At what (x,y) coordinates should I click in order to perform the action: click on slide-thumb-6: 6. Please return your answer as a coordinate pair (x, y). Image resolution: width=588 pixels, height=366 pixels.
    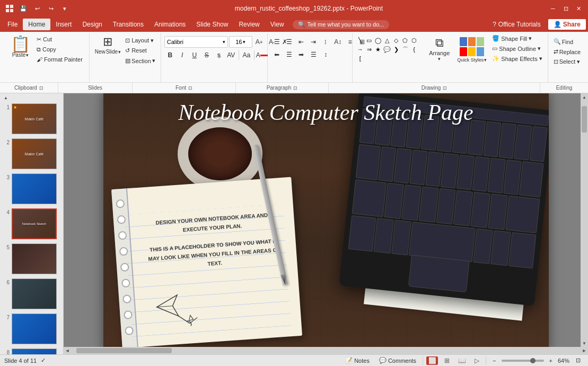
    Looking at the image, I should click on (32, 294).